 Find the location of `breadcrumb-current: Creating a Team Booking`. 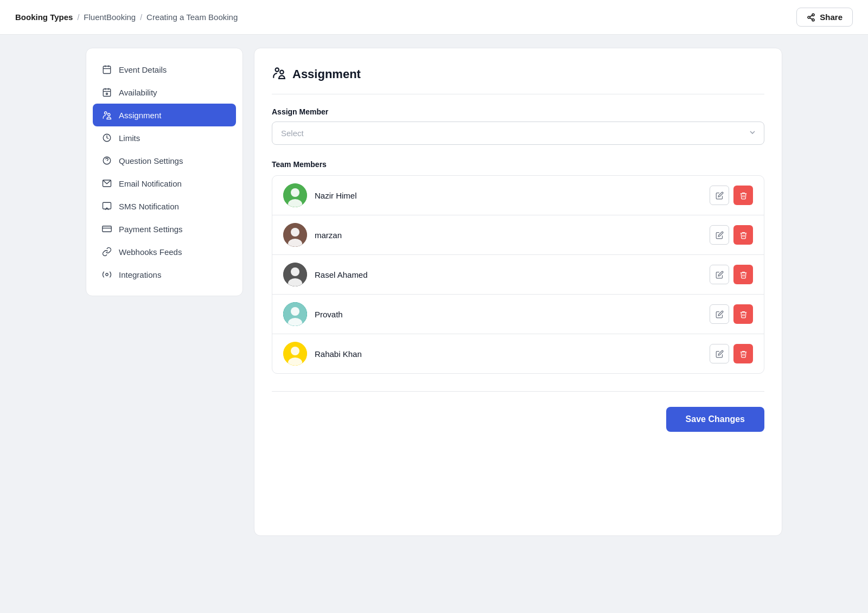

breadcrumb-current: Creating a Team Booking is located at coordinates (192, 17).